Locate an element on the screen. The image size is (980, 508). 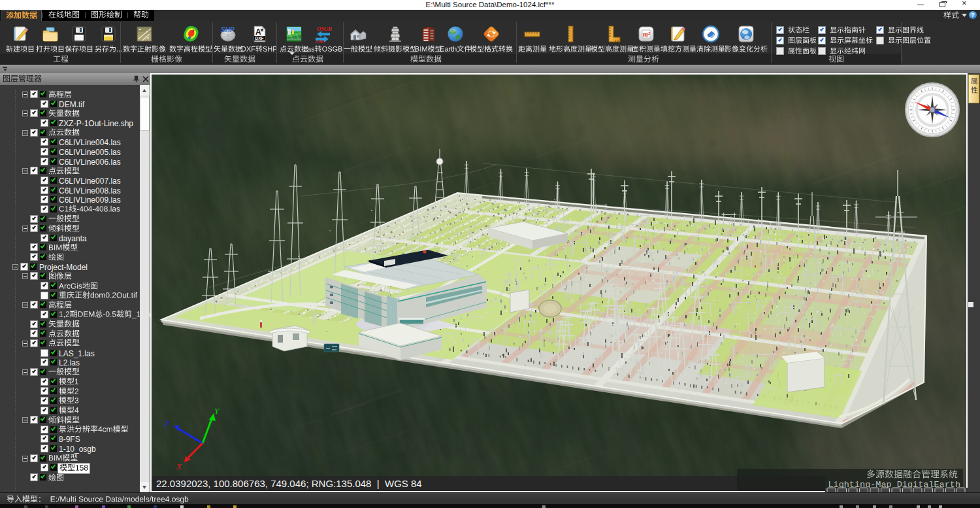
svg-text: Z is located at coordinates (167, 424).